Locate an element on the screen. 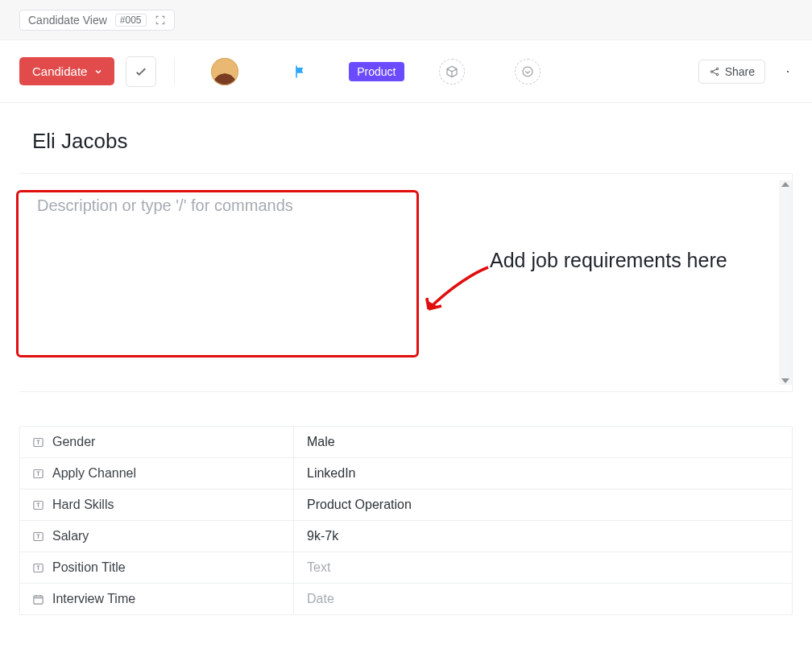  field-row: Hard SkillsProduct Operation is located at coordinates (406, 506).